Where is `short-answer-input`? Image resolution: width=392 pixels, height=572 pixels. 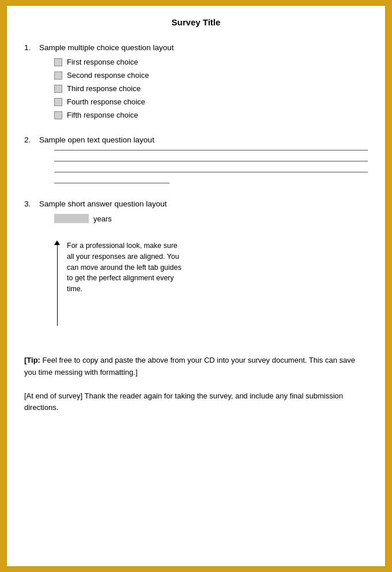
short-answer-input is located at coordinates (71, 219).